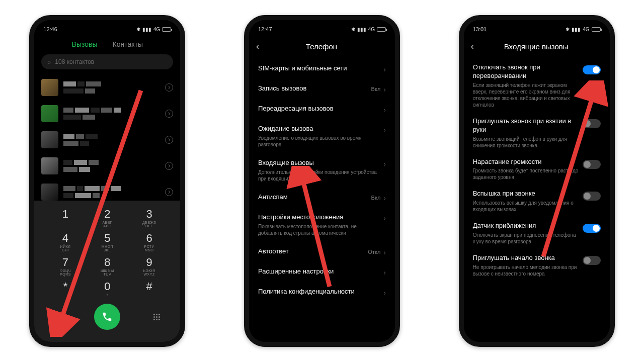 Image resolution: width=644 pixels, height=362 pixels. What do you see at coordinates (107, 272) in the screenshot?
I see `dialpad: 12АБВГABC3ДЕЁЖЗDEF4ИЙКЛGHI5МНОПJKL6РСТУM…` at bounding box center [107, 272].